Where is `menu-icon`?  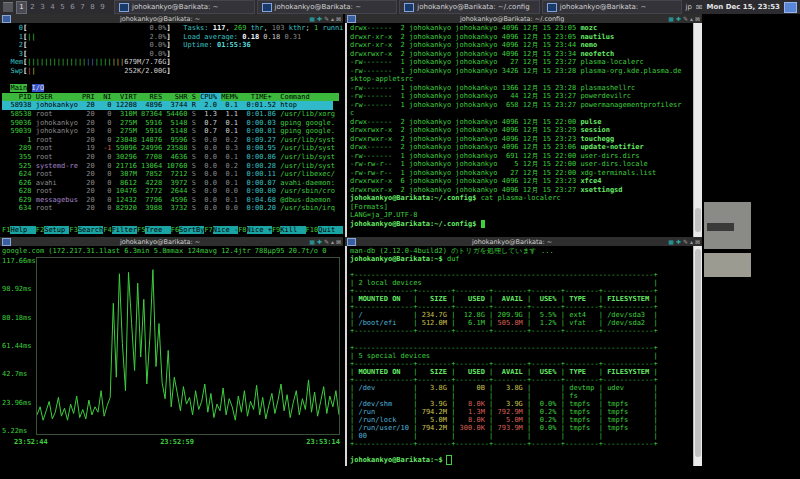
menu-icon is located at coordinates (8, 7).